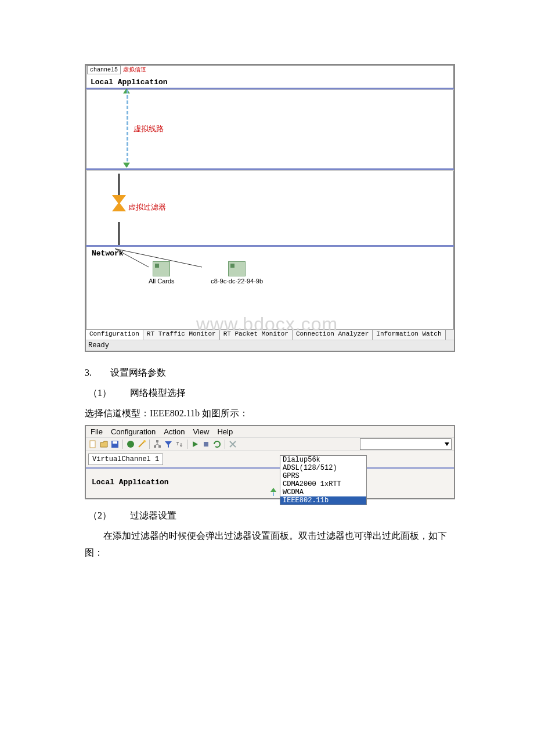  I want to click on tab-information-watch: Information Watch, so click(409, 334).